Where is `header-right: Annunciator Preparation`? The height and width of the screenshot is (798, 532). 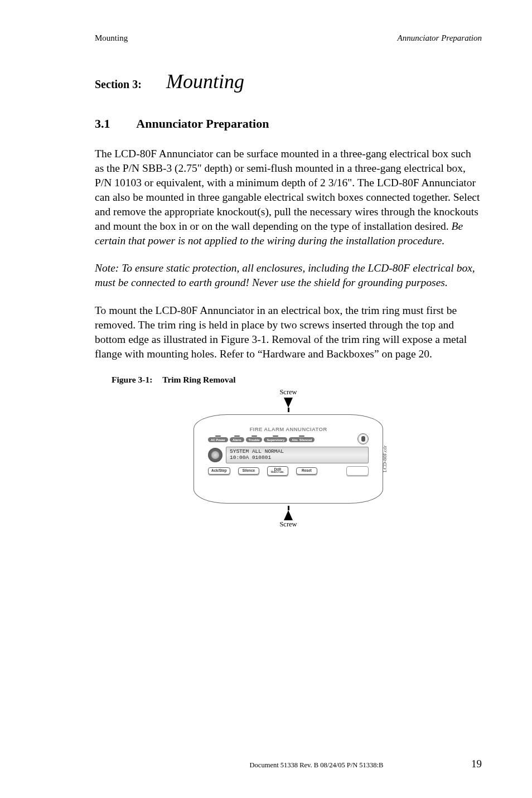
header-right: Annunciator Preparation is located at coordinates (439, 38).